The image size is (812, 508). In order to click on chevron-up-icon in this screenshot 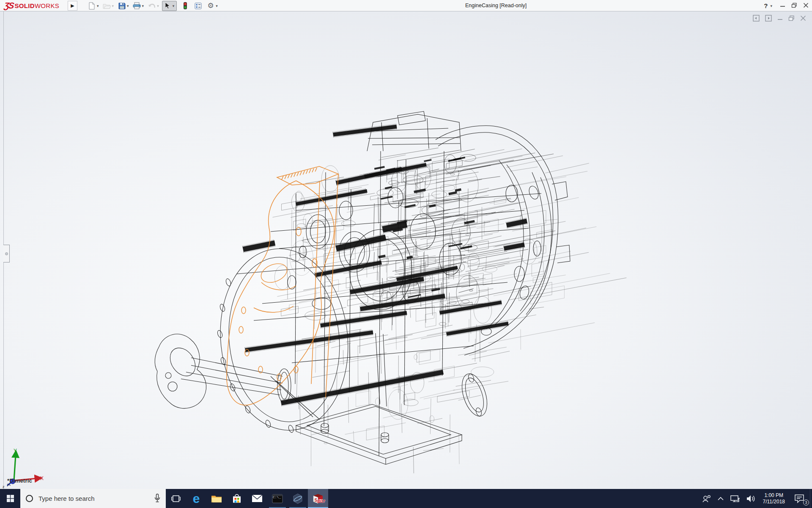, I will do `click(721, 499)`.